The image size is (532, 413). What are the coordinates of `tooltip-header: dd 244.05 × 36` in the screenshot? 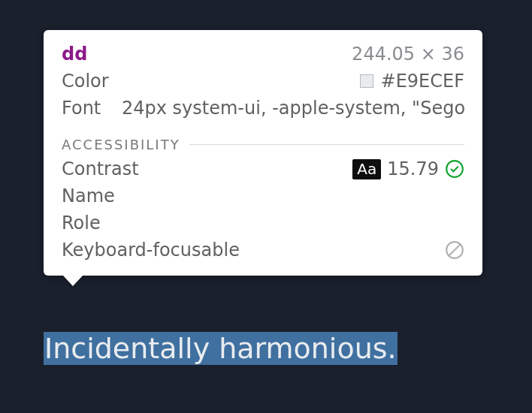 It's located at (263, 54).